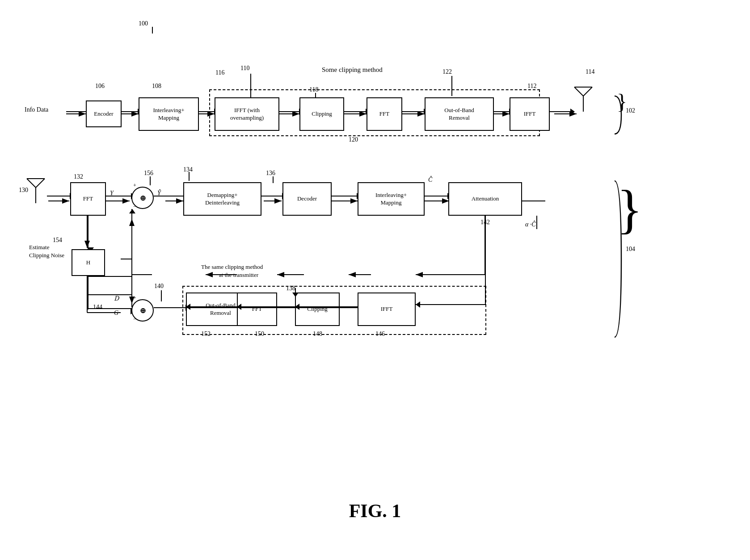 The image size is (750, 560). What do you see at coordinates (334, 310) in the screenshot?
I see `dashed-box-clipping-bottom` at bounding box center [334, 310].